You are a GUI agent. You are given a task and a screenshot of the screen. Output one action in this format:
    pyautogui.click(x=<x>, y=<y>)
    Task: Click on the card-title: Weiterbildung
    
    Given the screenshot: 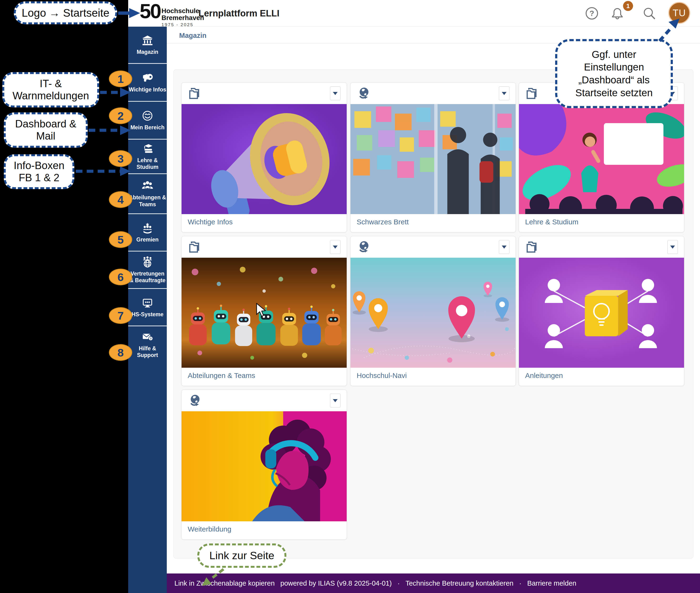 What is the action you would take?
    pyautogui.click(x=264, y=530)
    